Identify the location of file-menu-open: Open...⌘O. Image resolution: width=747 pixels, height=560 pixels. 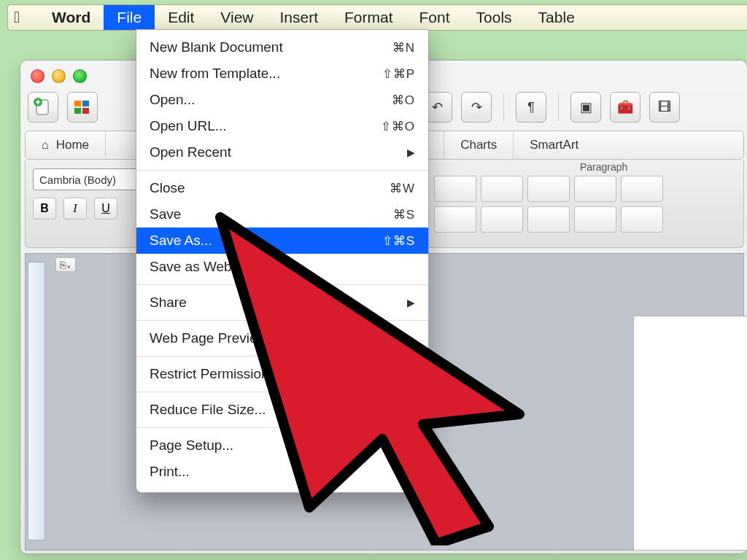
(282, 100).